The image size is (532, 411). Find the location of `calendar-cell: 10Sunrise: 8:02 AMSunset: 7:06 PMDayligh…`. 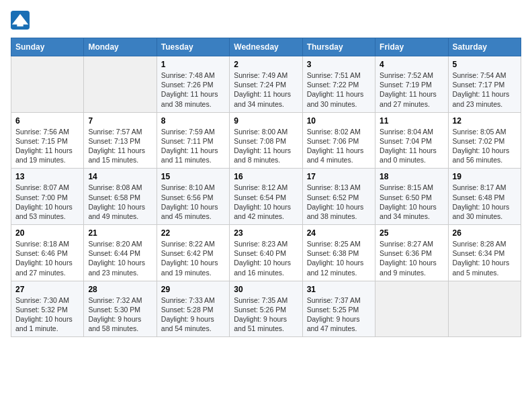

calendar-cell: 10Sunrise: 8:02 AMSunset: 7:06 PMDayligh… is located at coordinates (339, 140).